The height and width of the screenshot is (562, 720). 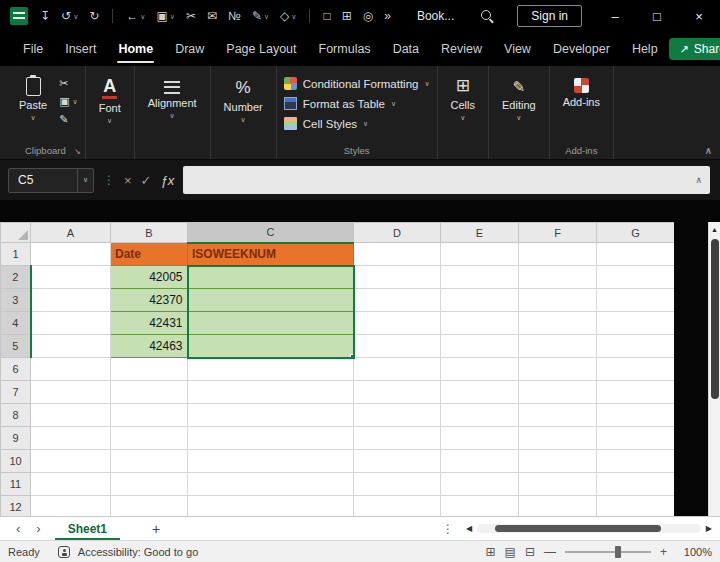 I want to click on cell-B6, so click(x=150, y=370).